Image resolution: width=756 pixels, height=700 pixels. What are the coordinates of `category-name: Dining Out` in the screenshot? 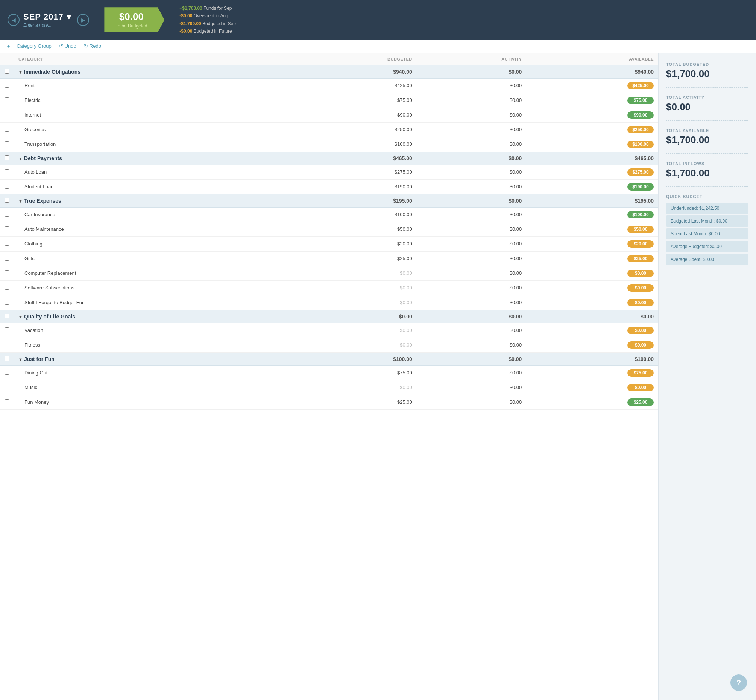 It's located at (152, 373).